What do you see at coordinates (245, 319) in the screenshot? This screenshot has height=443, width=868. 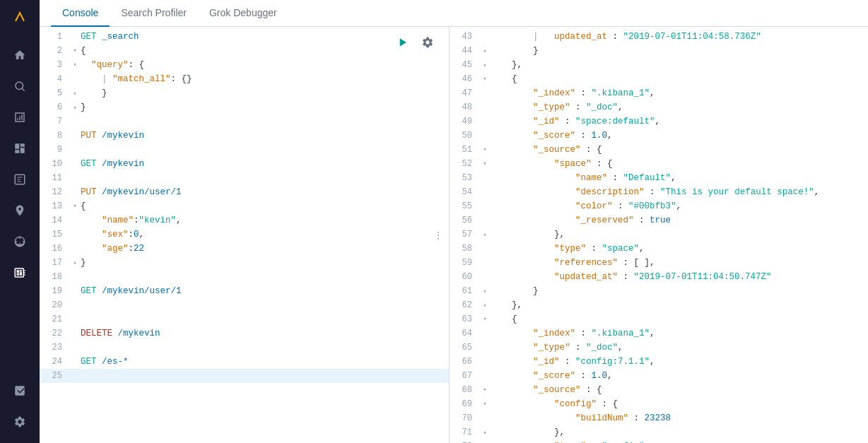 I see `editor-line-21: 21` at bounding box center [245, 319].